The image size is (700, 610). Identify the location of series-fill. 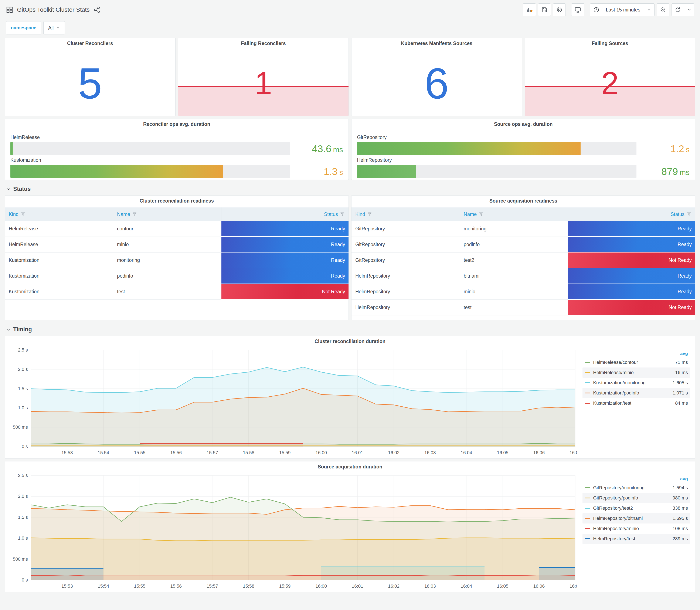
(67, 574).